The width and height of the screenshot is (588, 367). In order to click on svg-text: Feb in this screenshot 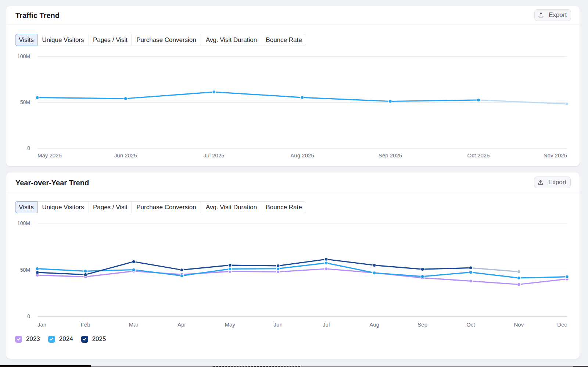, I will do `click(86, 324)`.